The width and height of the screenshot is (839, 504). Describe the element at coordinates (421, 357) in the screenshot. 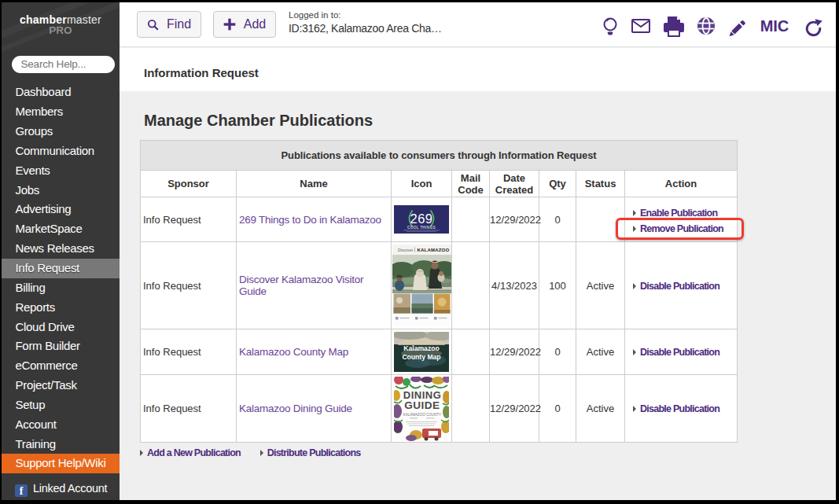

I see `svg-text: County Map` at that location.